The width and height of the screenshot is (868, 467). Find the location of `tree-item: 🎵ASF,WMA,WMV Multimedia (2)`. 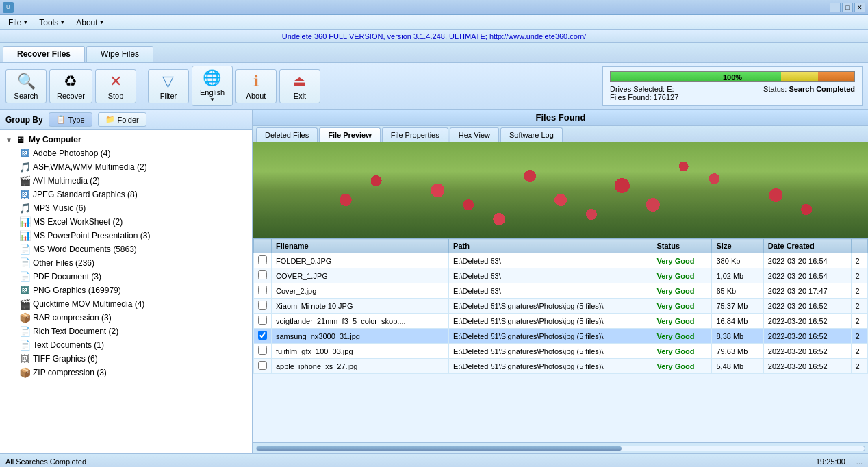

tree-item: 🎵ASF,WMA,WMV Multimedia (2) is located at coordinates (126, 167).